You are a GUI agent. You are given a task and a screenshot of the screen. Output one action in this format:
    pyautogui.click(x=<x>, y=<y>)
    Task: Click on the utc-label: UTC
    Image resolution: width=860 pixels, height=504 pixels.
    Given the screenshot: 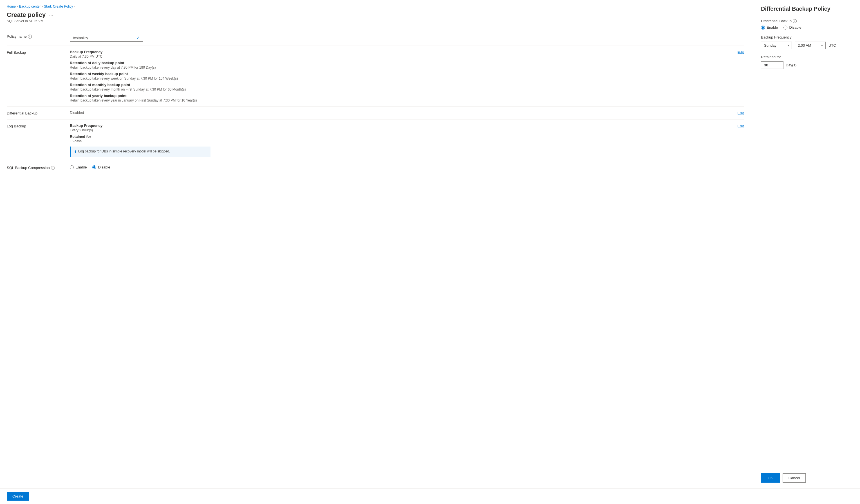 What is the action you would take?
    pyautogui.click(x=832, y=45)
    